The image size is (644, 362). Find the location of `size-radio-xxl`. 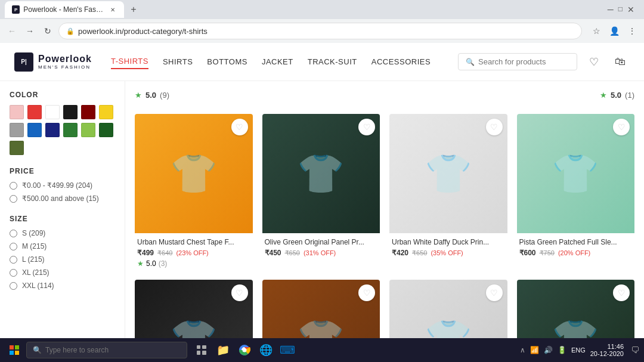

size-radio-xxl is located at coordinates (13, 286).